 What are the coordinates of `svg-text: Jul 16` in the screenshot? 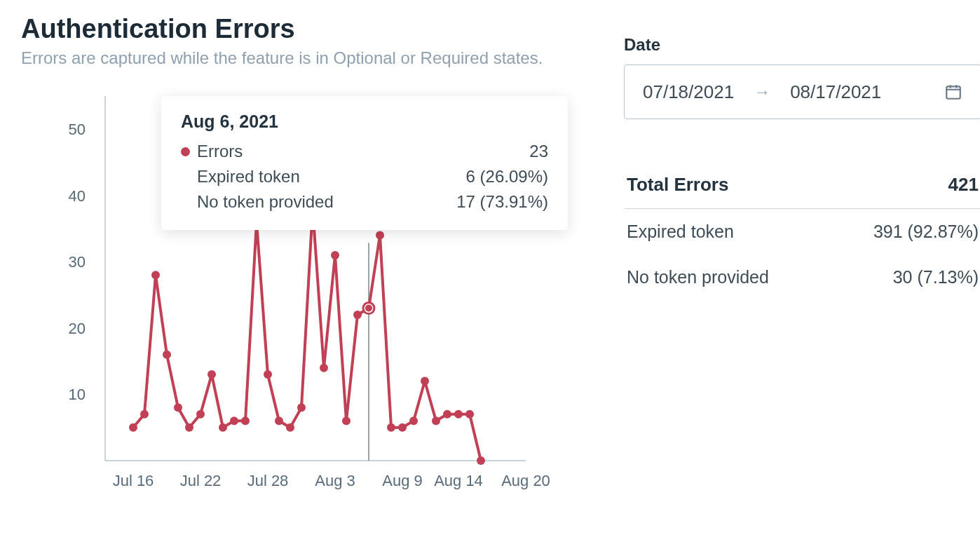 It's located at (133, 481).